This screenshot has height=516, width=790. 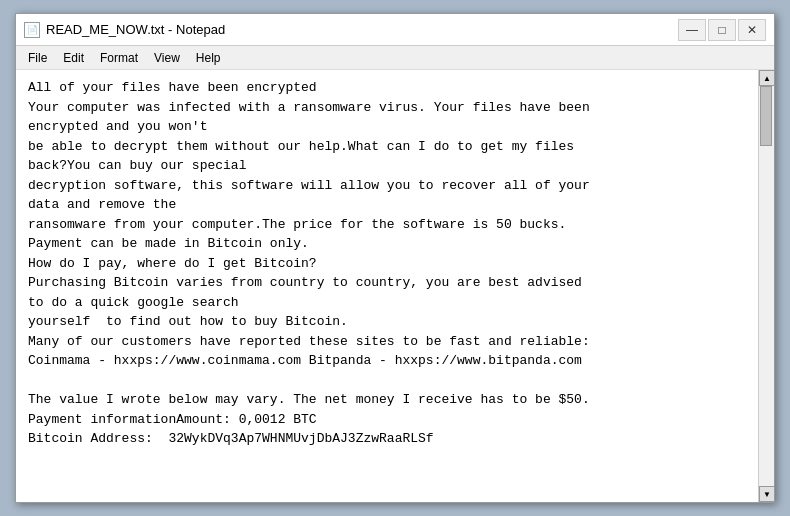 What do you see at coordinates (124, 30) in the screenshot?
I see `title-left: 📄 READ_ME_NOW.txt - Notepad` at bounding box center [124, 30].